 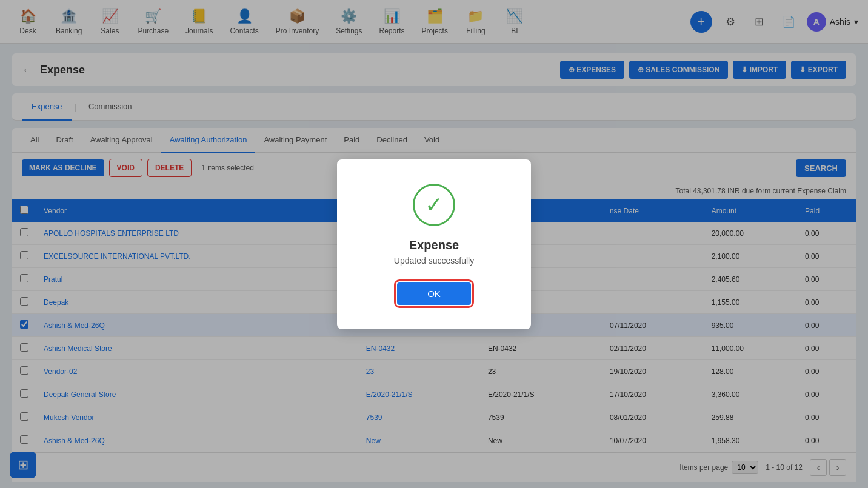 I want to click on checkmark-icon: ✓, so click(x=434, y=205).